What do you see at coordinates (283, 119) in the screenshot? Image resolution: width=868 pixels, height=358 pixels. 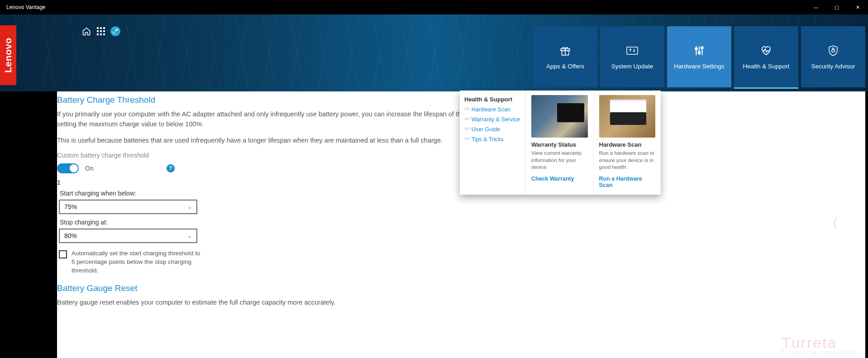 I see `threshold-desc-1: If you primarily use your computer with …` at bounding box center [283, 119].